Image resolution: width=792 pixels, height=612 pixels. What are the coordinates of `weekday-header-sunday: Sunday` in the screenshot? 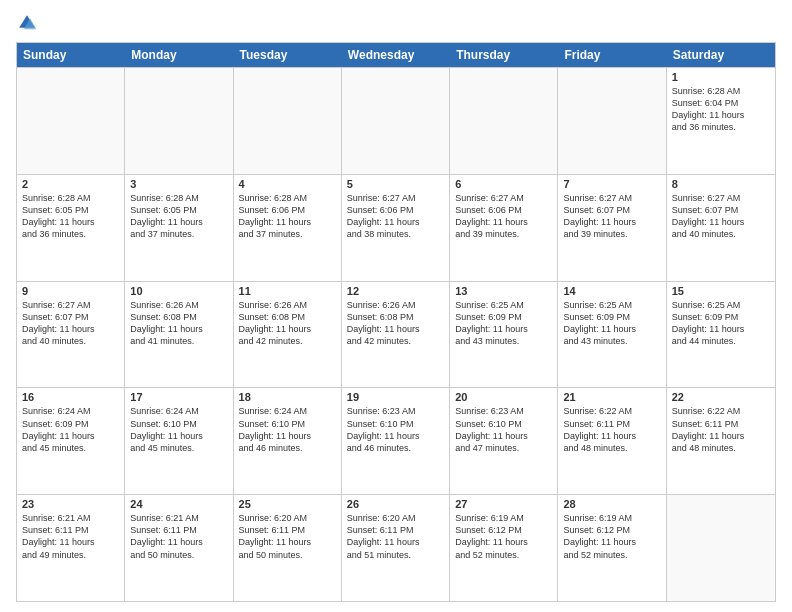 It's located at (71, 55).